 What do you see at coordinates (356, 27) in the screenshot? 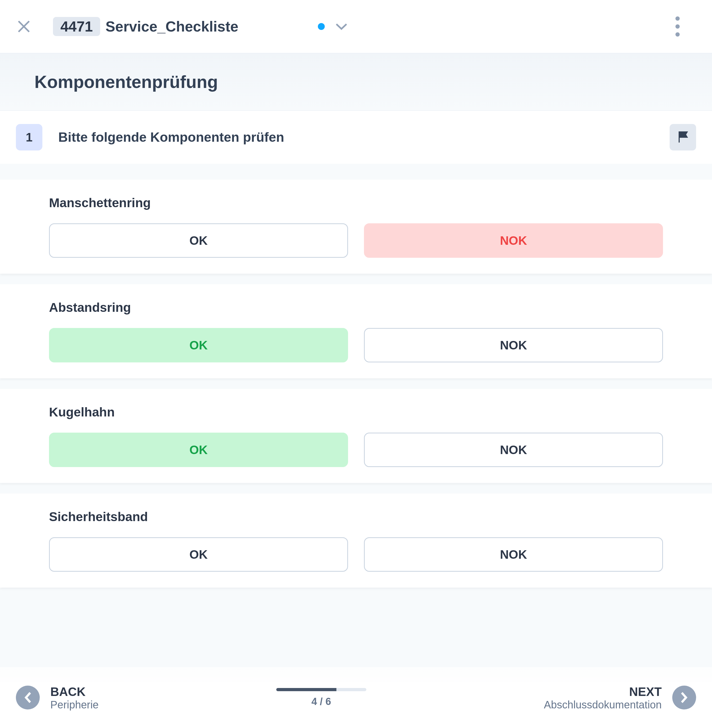
I see `top-bar: 4471 Service_Checkliste` at bounding box center [356, 27].